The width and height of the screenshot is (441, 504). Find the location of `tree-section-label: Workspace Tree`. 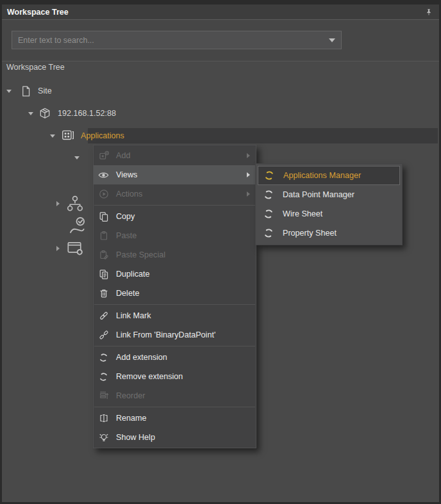

tree-section-label: Workspace Tree is located at coordinates (36, 67).